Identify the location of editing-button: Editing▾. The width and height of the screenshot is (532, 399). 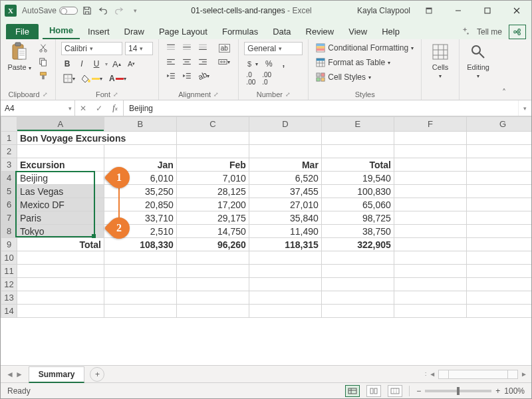
(478, 61).